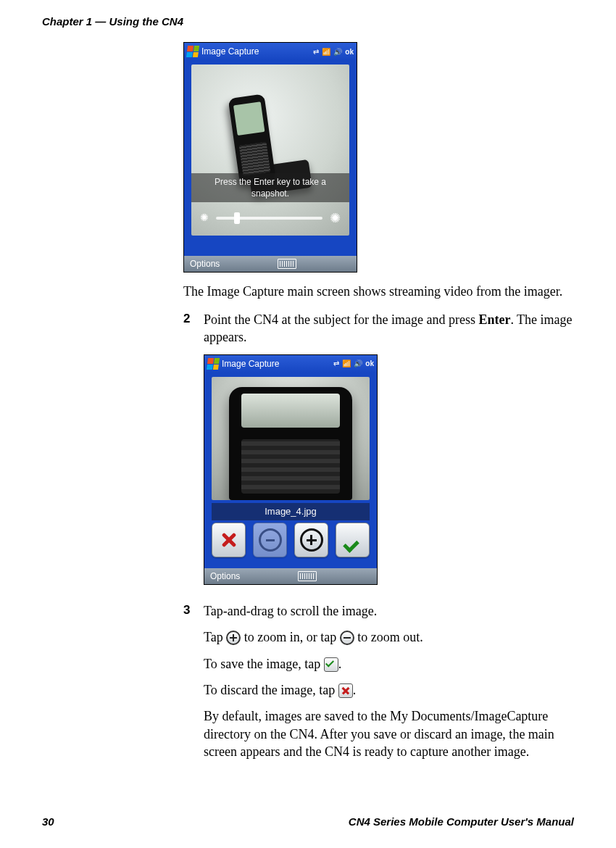 The image size is (616, 848). I want to click on signal-icon: 📶, so click(326, 52).